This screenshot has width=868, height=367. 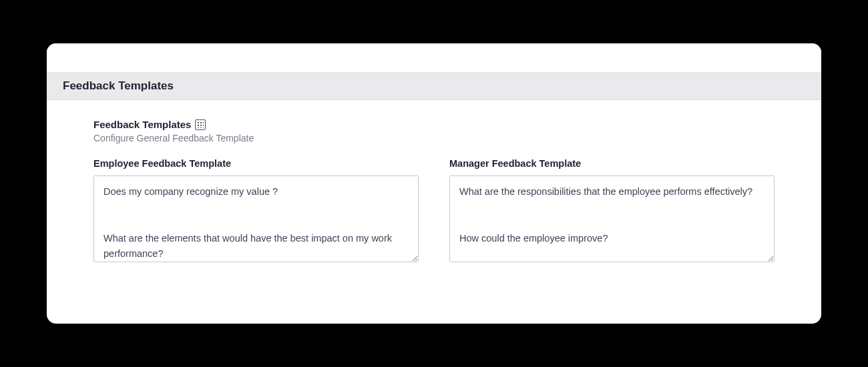 I want to click on window-top-bar, so click(x=434, y=58).